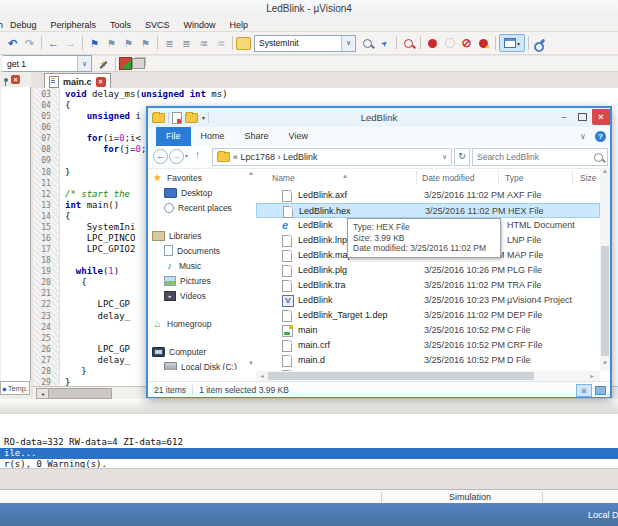  Describe the element at coordinates (200, 178) in the screenshot. I see `sidebar-item-favorites: Favorites` at that location.